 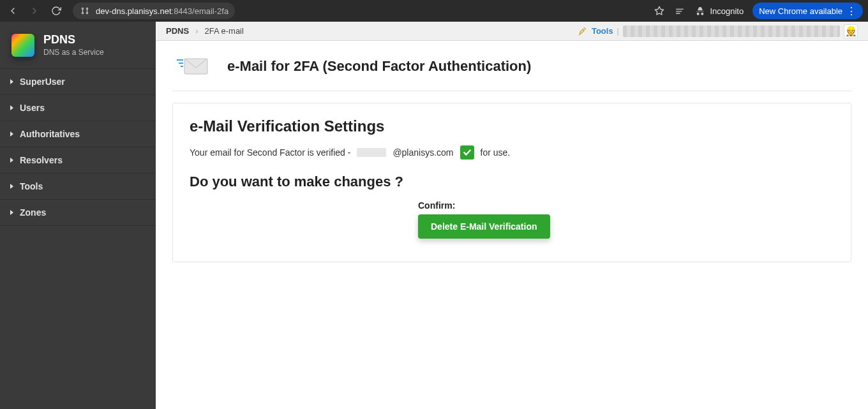 I want to click on sidebar-item-users: Users, so click(x=78, y=108).